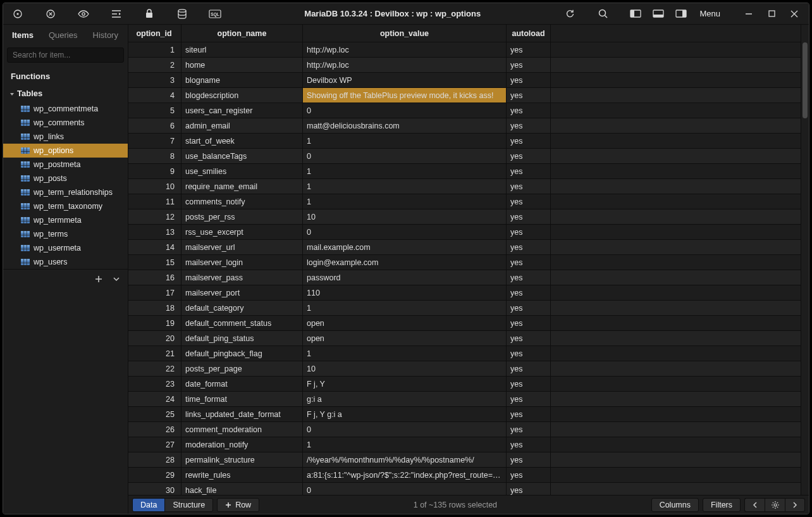 Image resolution: width=812 pixels, height=517 pixels. Describe the element at coordinates (155, 475) in the screenshot. I see `cell-id: 29` at that location.